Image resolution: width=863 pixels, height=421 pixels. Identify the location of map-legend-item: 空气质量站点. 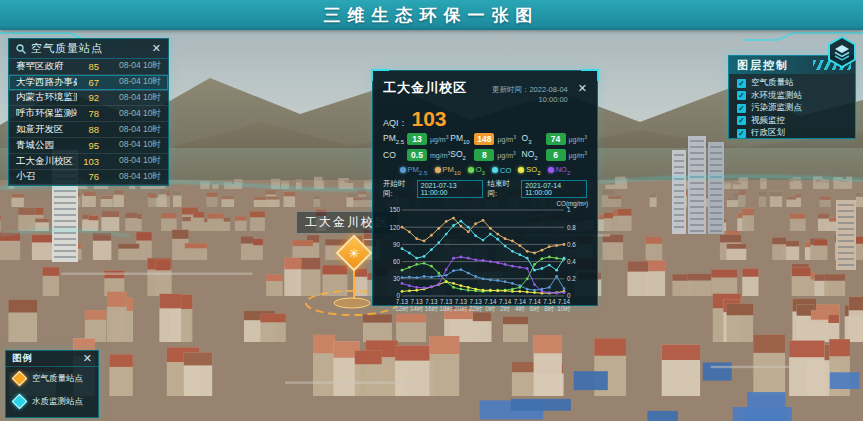
(52, 378).